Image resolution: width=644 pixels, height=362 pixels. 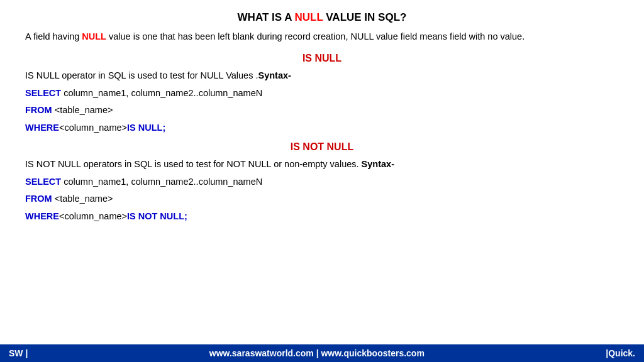 I want to click on is-null-heading: IS NULL, so click(x=322, y=58).